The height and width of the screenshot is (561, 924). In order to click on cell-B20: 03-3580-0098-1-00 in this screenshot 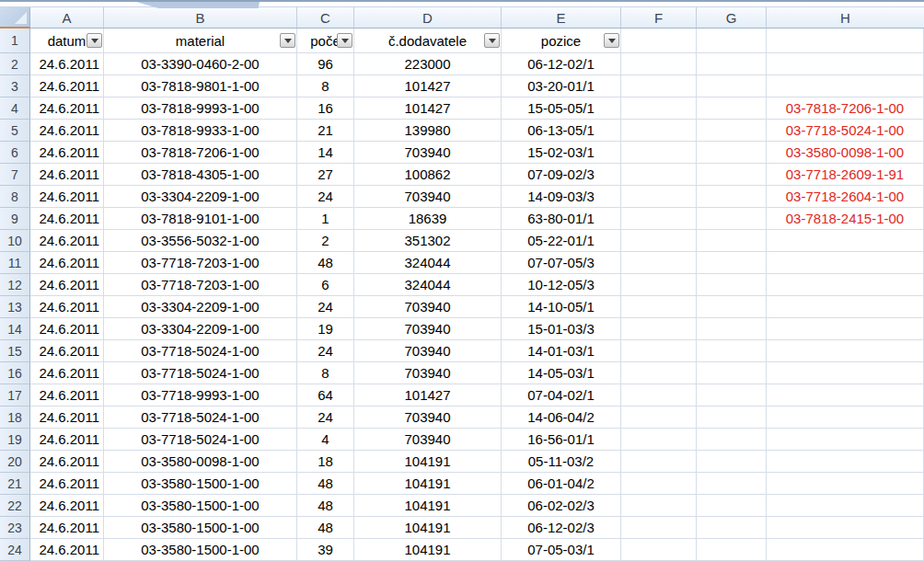, I will do `click(201, 462)`.